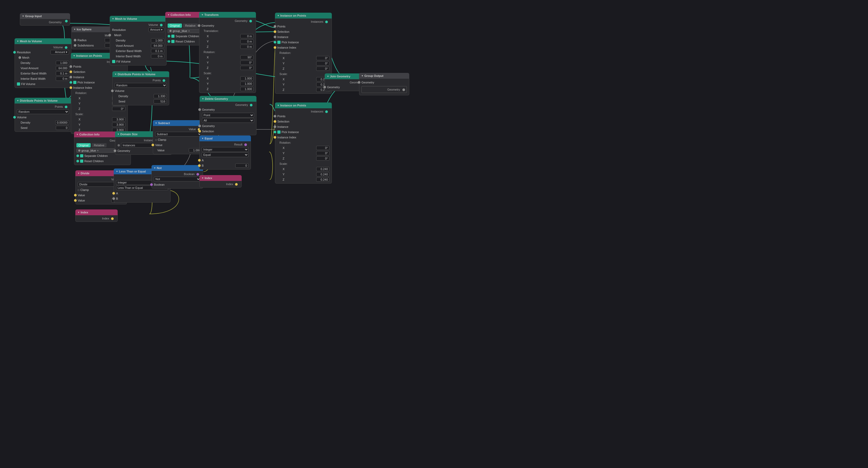 This screenshot has width=868, height=468. I want to click on node-delete-geo: ▾ Delete Geometry Geometry Geometry Poin…, so click(228, 116).